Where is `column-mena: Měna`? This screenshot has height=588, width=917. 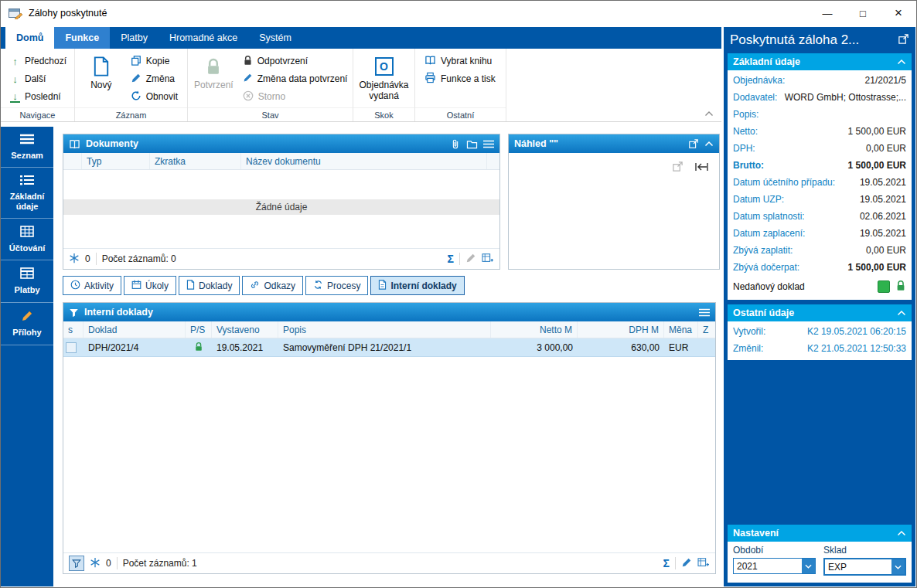
column-mena: Měna is located at coordinates (681, 329).